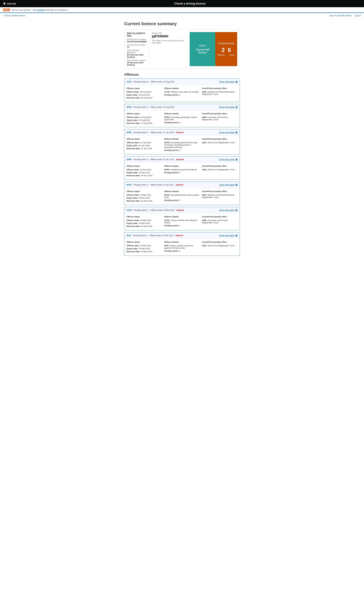 Image resolution: width=364 pixels, height=609 pixels. I want to click on logout-link: Logout, so click(358, 16).